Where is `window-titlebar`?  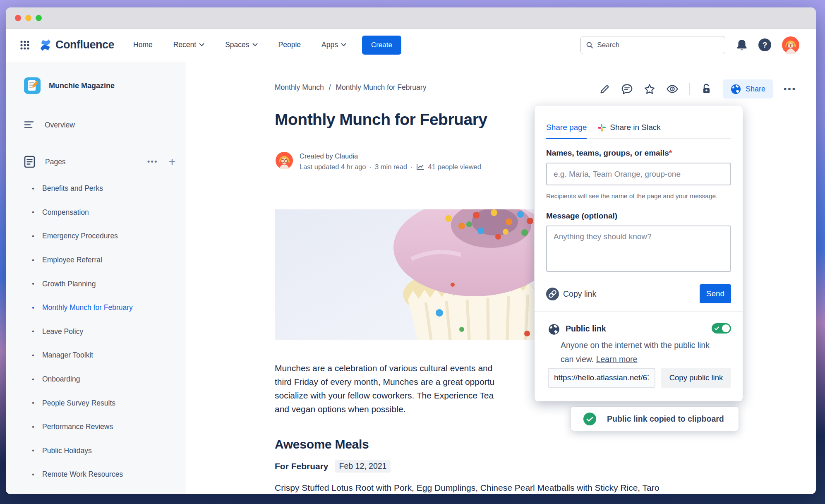 window-titlebar is located at coordinates (411, 18).